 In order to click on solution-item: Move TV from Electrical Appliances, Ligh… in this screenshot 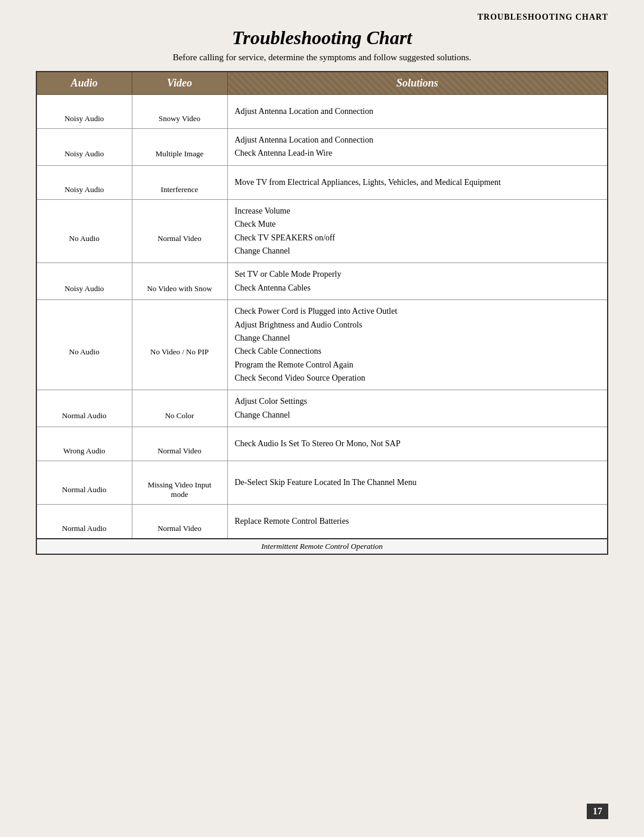, I will do `click(417, 183)`.